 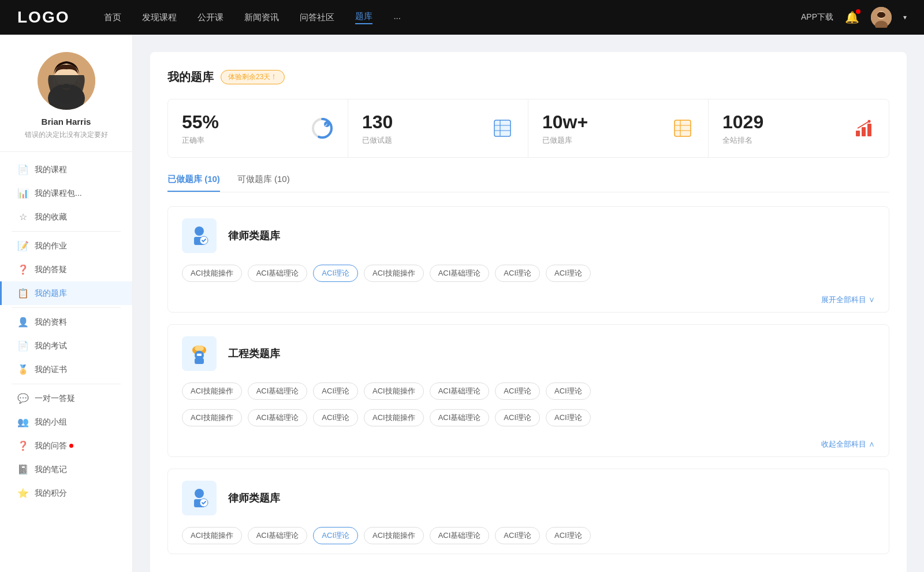 I want to click on nav-discover: 发现课程, so click(x=159, y=17).